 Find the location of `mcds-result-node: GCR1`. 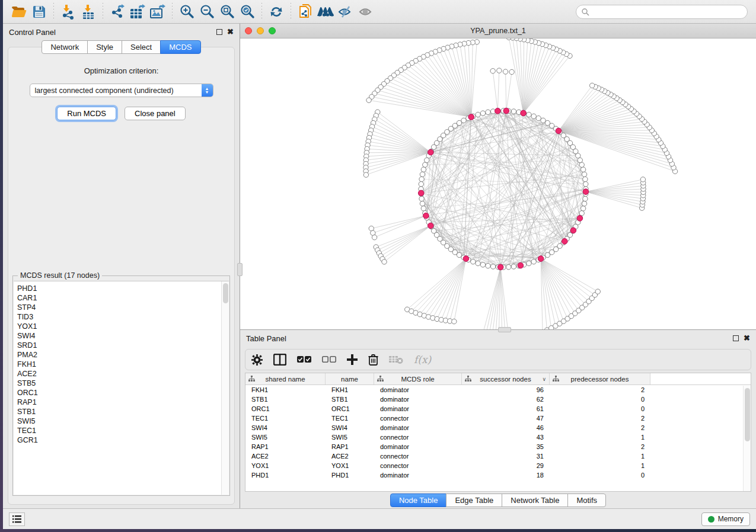

mcds-result-node: GCR1 is located at coordinates (123, 440).